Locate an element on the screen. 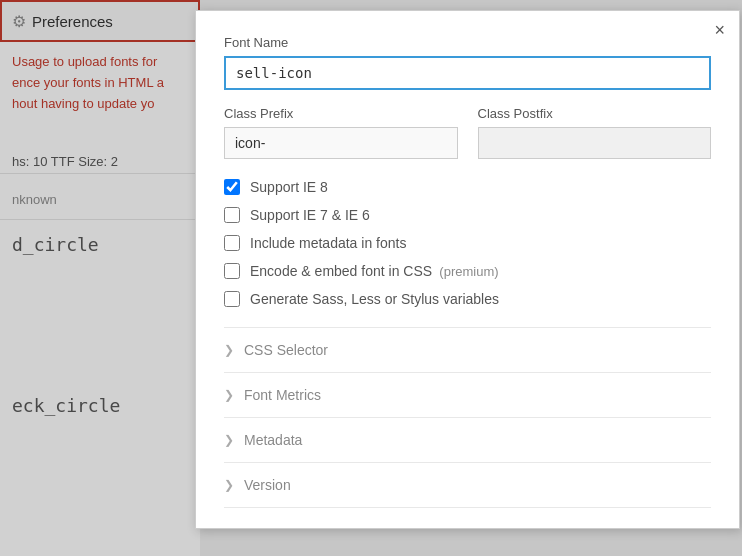 Image resolution: width=742 pixels, height=556 pixels. include-metadata-checkbox is located at coordinates (232, 243).